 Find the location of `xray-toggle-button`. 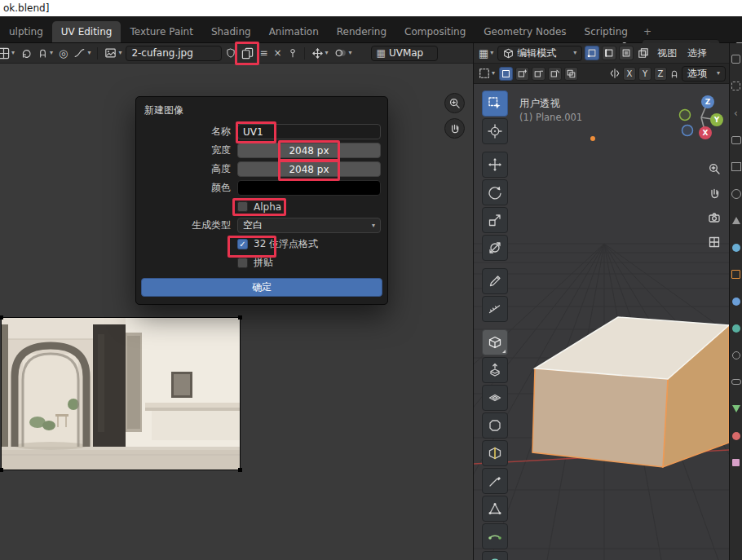

xray-toggle-button is located at coordinates (643, 53).